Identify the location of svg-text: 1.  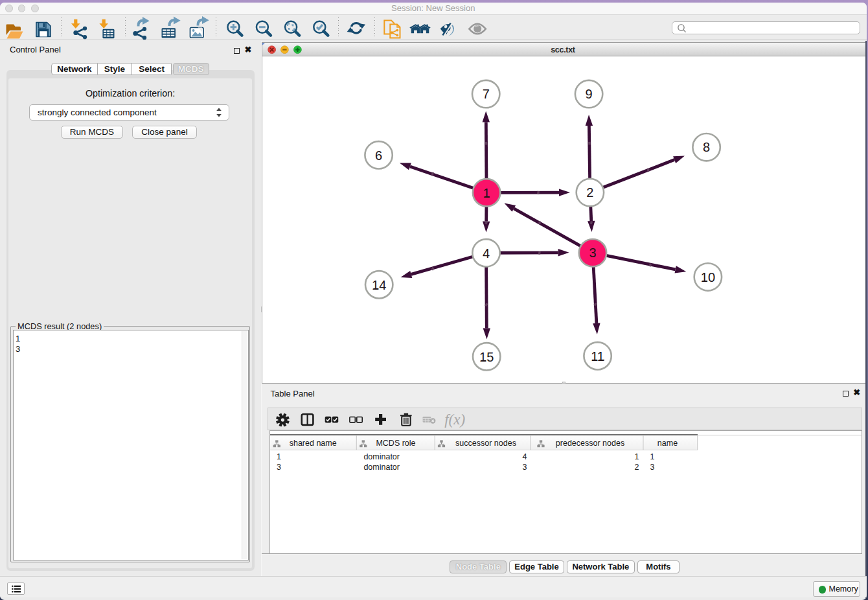
(486, 193).